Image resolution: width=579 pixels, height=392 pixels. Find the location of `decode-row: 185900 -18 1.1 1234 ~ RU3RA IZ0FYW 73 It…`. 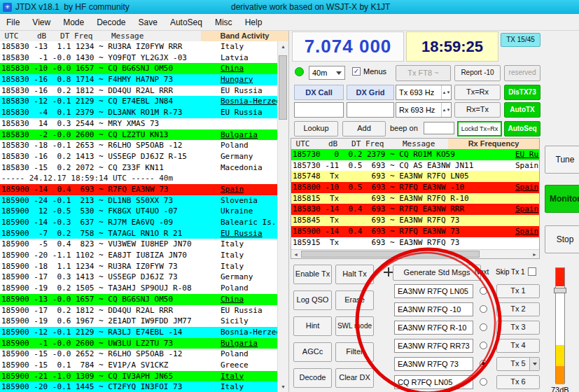

decode-row: 185900 -18 1.1 1234 ~ RU3RA IZ0FYW 73 It… is located at coordinates (139, 267).